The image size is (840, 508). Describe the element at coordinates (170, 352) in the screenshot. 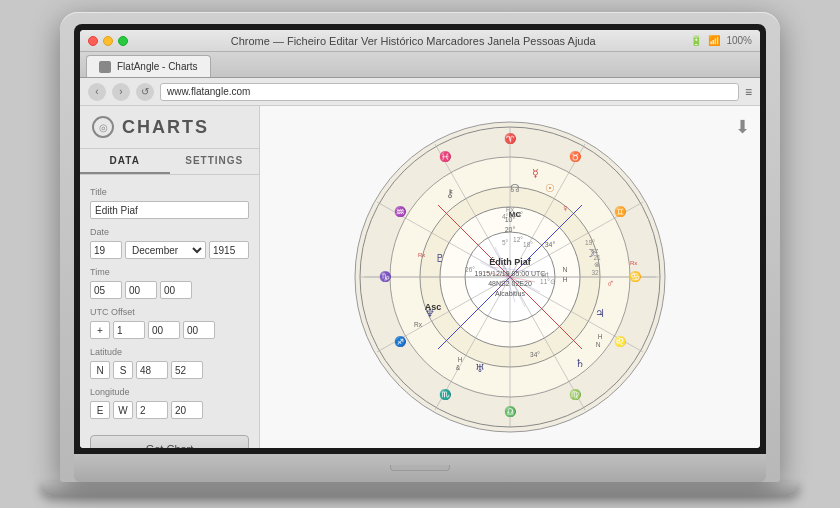

I see `lat-label: Latitude` at that location.